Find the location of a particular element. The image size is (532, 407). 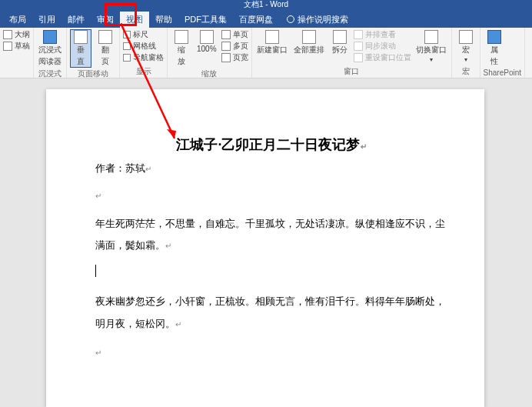

tab-baidu: 百度网盘 is located at coordinates (256, 20).